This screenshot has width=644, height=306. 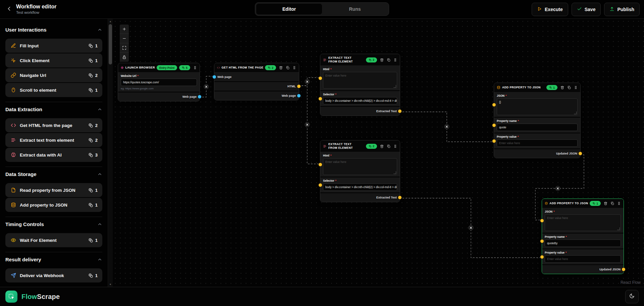 What do you see at coordinates (206, 87) in the screenshot?
I see `edge-delete-button-launch-to-gethtml` at bounding box center [206, 87].